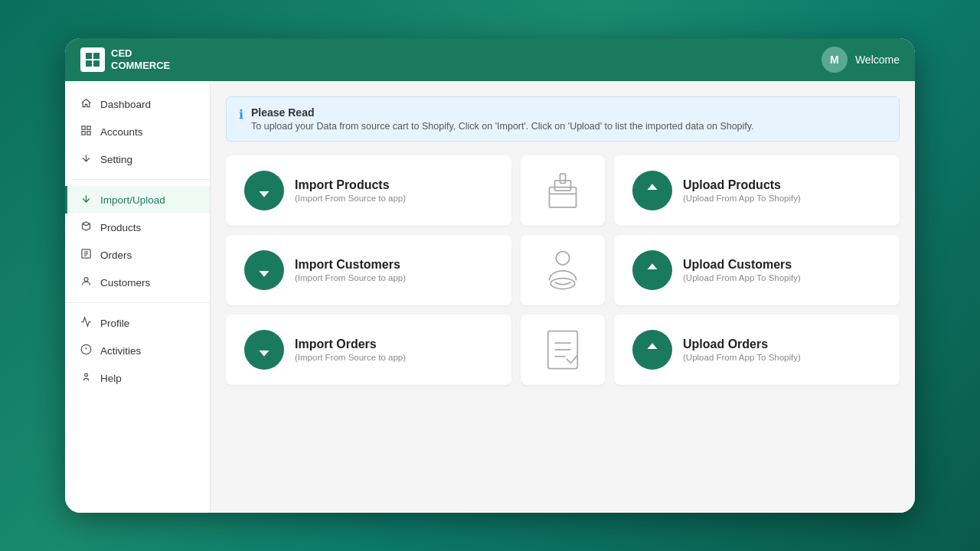  I want to click on upload-customers-btn, so click(652, 270).